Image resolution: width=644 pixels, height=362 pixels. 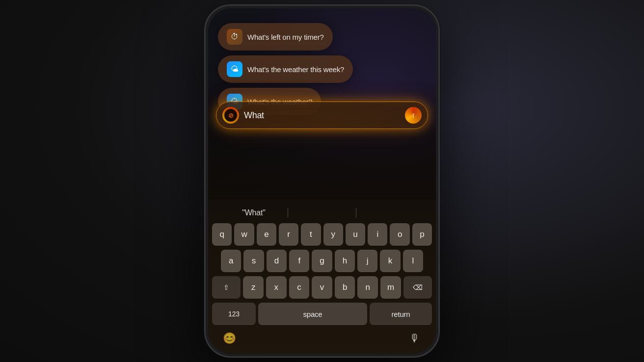 I want to click on mic-icon: 🎙, so click(x=415, y=338).